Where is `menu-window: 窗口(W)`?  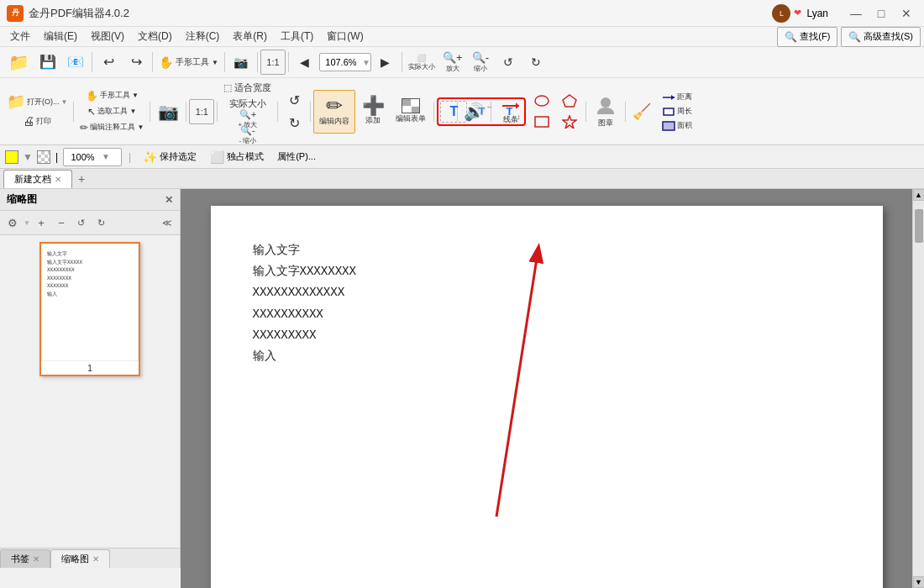 menu-window: 窗口(W) is located at coordinates (344, 37).